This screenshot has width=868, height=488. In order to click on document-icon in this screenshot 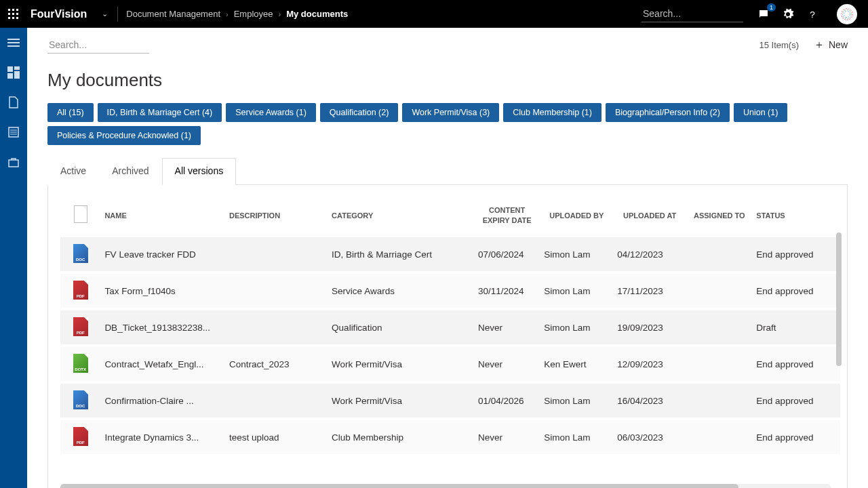, I will do `click(14, 102)`.